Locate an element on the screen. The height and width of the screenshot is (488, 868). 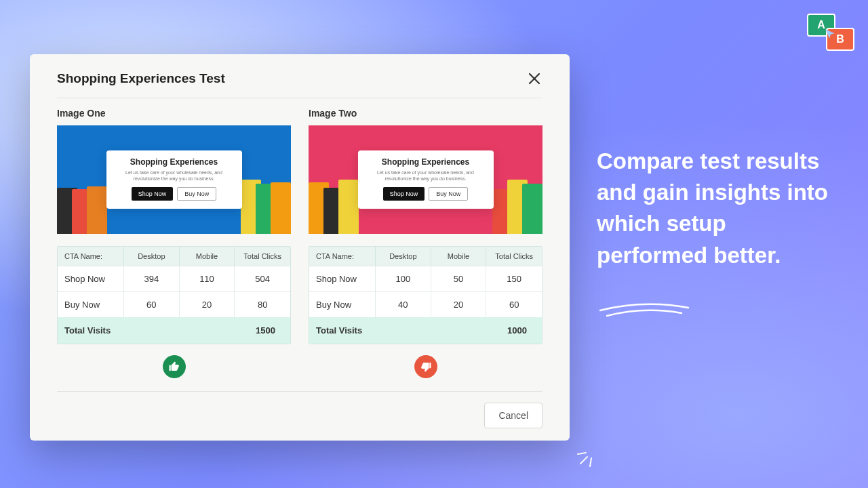
close-button is located at coordinates (534, 79).